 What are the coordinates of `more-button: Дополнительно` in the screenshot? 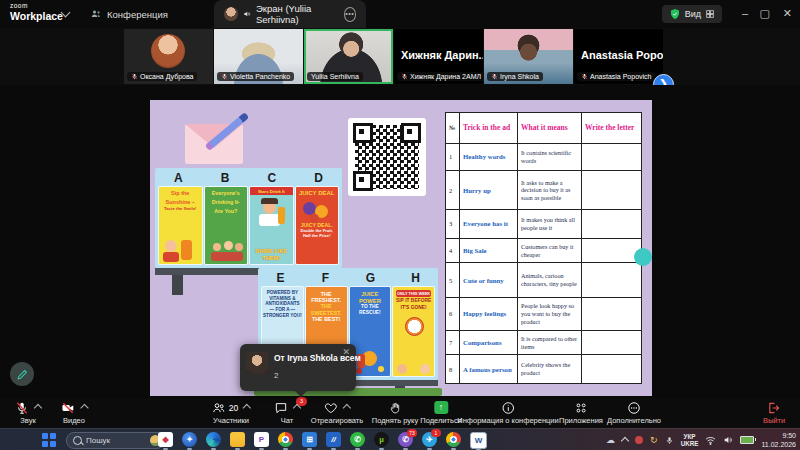 It's located at (634, 412).